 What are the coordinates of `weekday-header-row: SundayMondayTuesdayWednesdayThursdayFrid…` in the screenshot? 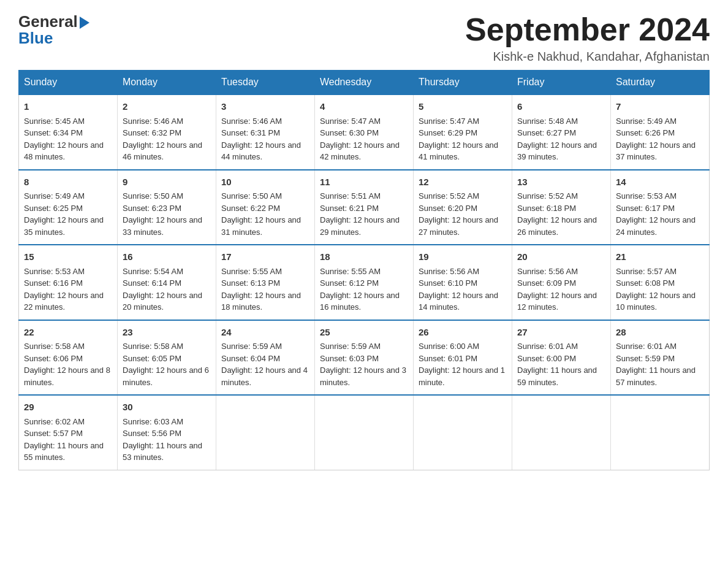 It's located at (364, 83).